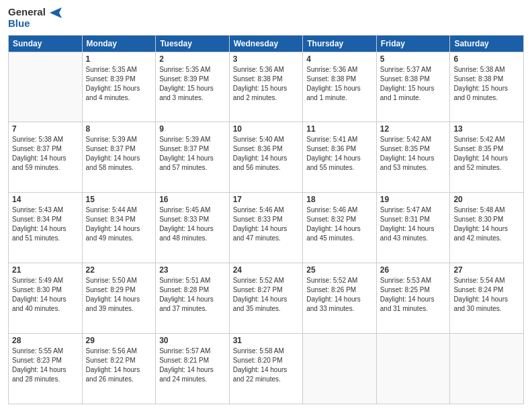  I want to click on calendar-header: SundayMondayTuesdayWednesdayThursdayFrid…, so click(266, 43).